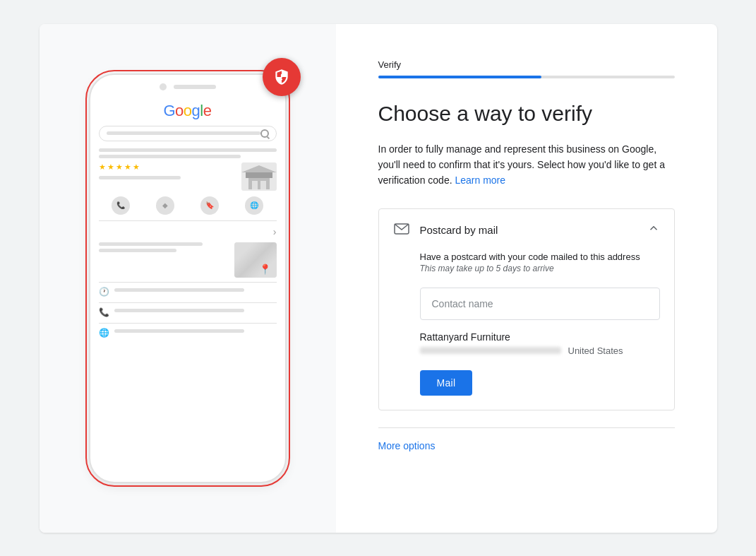  I want to click on country-label: United States, so click(596, 350).